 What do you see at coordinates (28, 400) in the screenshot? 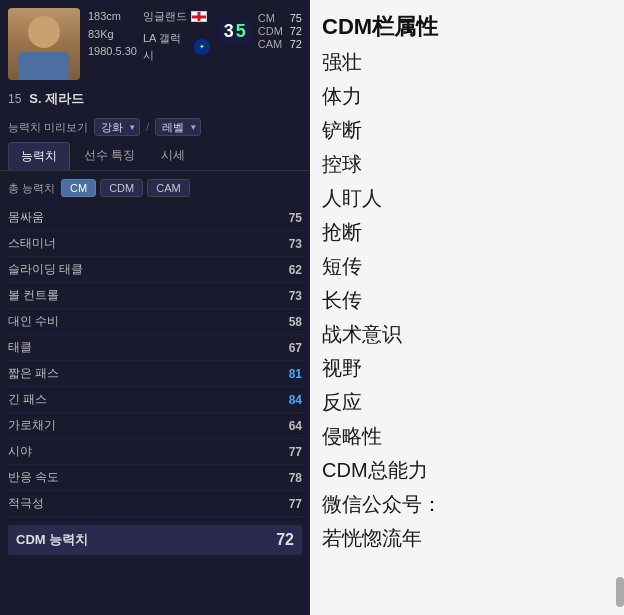
I see `stat-name-7: 긴 패스` at bounding box center [28, 400].